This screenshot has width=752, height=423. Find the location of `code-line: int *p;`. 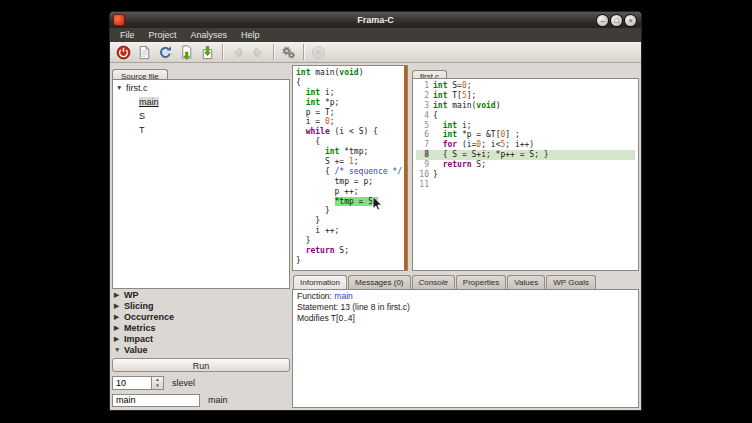

code-line: int *p; is located at coordinates (350, 103).